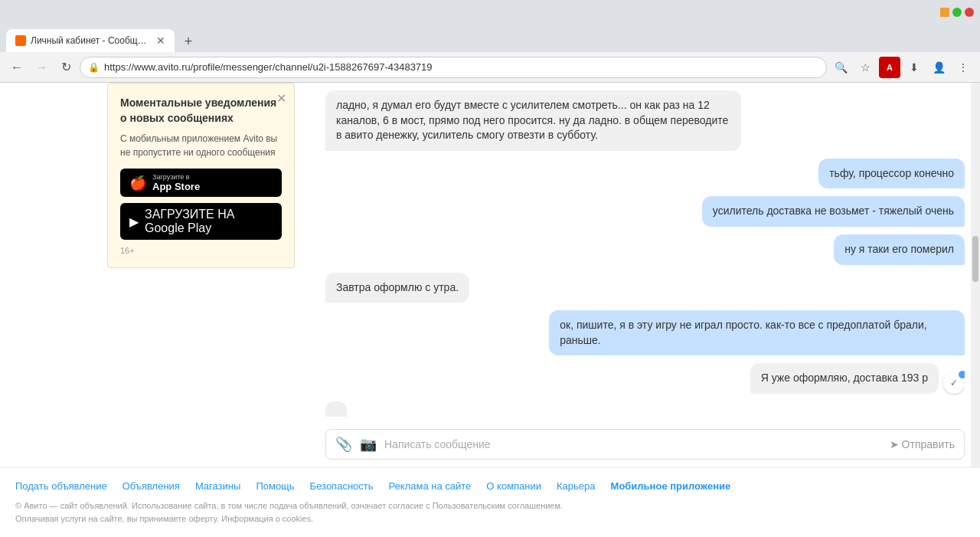 The height and width of the screenshot is (537, 980). I want to click on msg-bubble: усилитель доставка не возьмет - тяжелый …, so click(833, 211).